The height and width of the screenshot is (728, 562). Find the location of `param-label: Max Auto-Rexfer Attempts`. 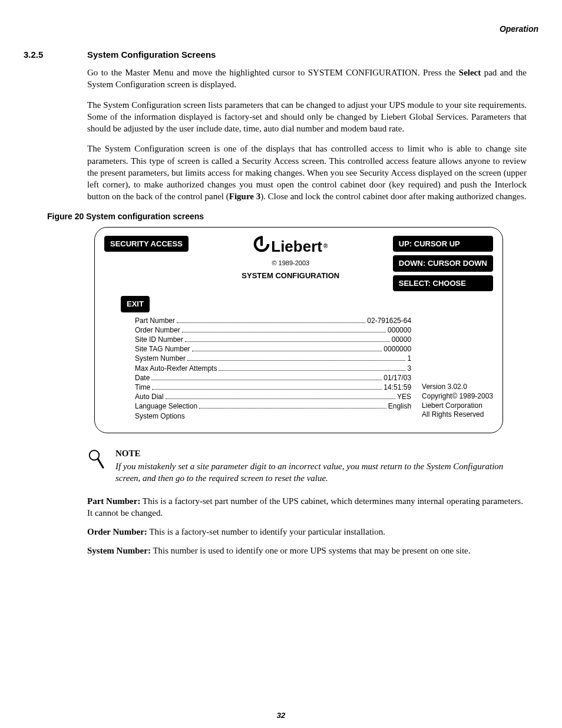

param-label: Max Auto-Rexfer Attempts is located at coordinates (176, 368).